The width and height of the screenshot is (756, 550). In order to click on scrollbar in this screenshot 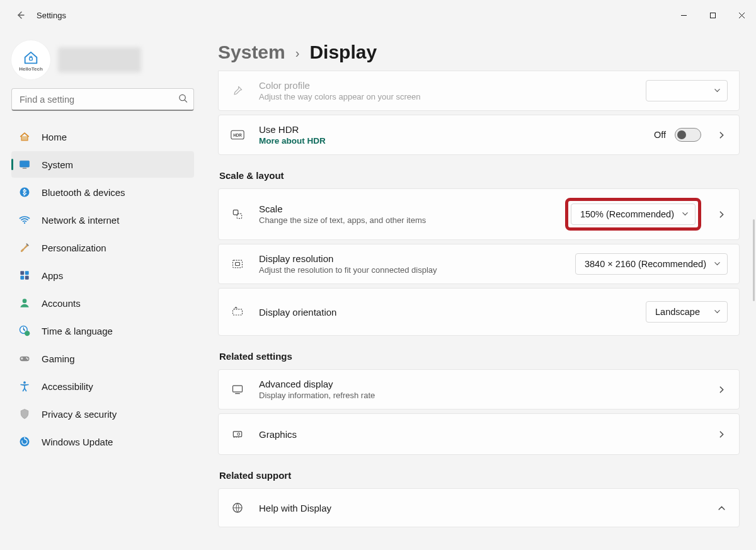, I will do `click(753, 260)`.